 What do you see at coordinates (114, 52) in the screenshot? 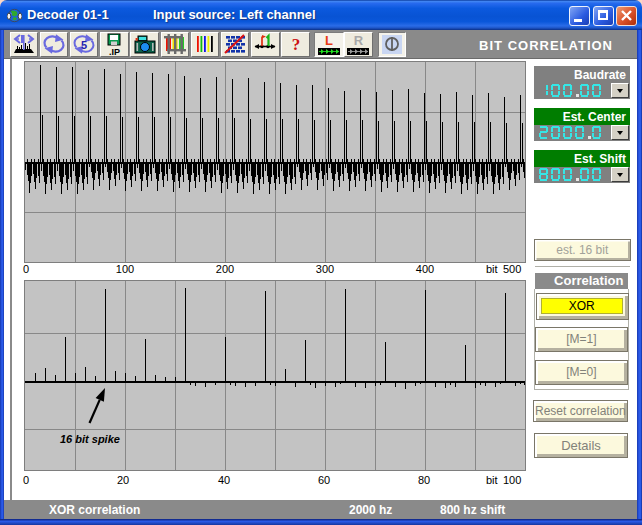
I see `svg-text: .IP` at bounding box center [114, 52].